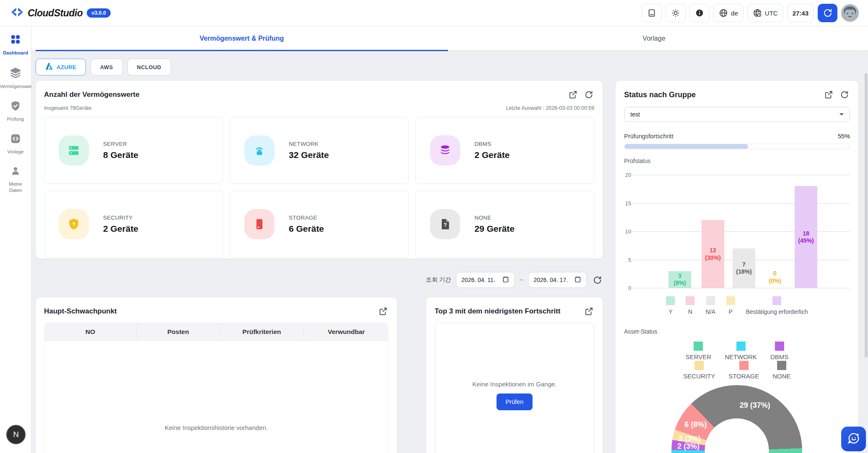  Describe the element at coordinates (737, 436) in the screenshot. I see `donut-hole` at that location.